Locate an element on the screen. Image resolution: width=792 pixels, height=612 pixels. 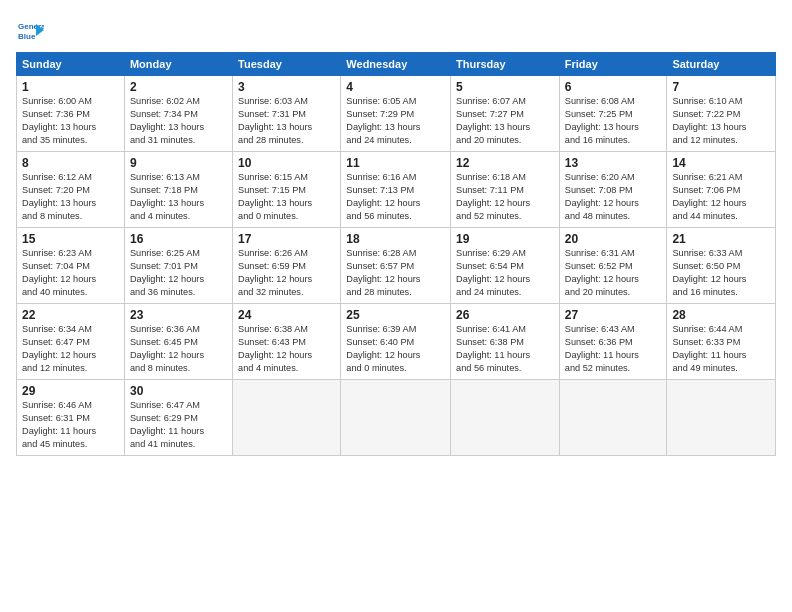
calendar-day-cell: 29Sunrise: 6:46 AM Sunset: 6:31 PM Dayli… is located at coordinates (71, 418).